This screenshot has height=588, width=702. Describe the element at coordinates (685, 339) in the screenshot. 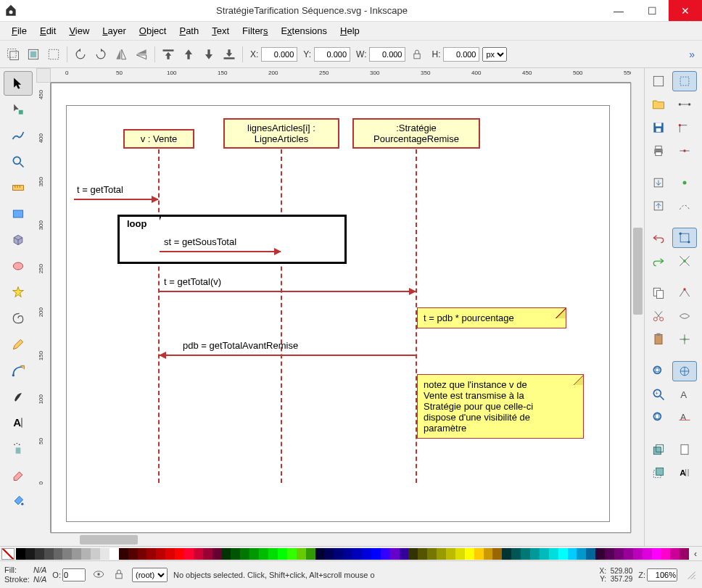

I see `snap-center-icon` at that location.